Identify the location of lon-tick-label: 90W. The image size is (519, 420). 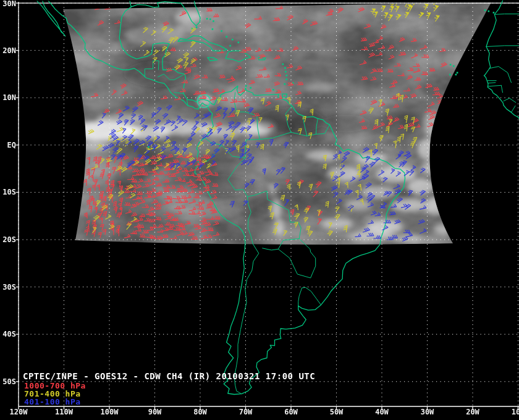
(155, 412).